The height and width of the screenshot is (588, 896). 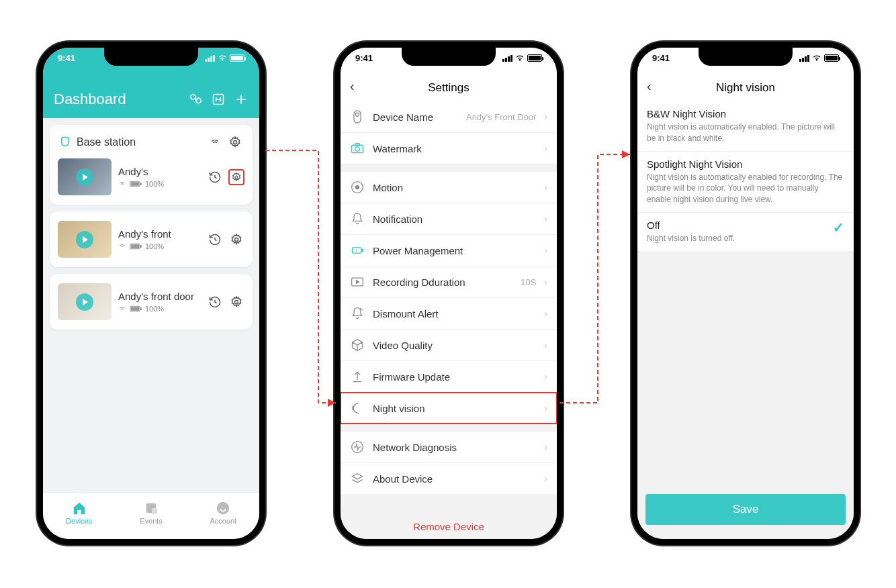 I want to click on row-label: Notification, so click(x=454, y=219).